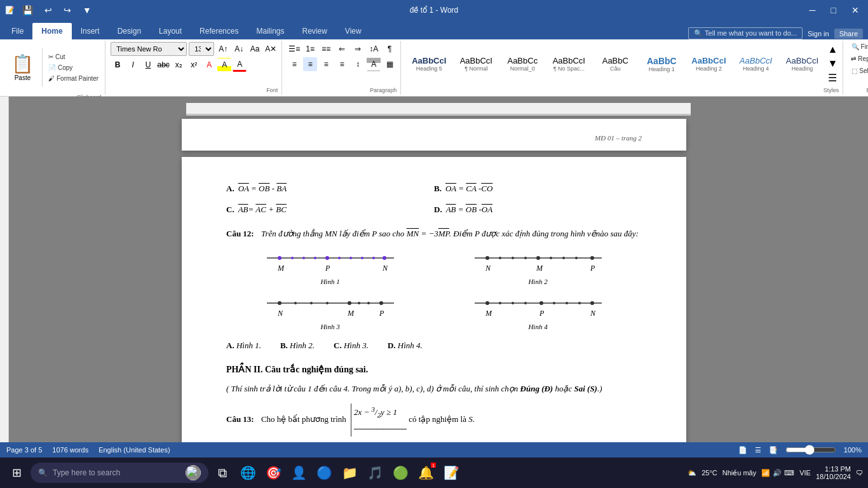 The height and width of the screenshot is (488, 868). Describe the element at coordinates (299, 473) in the screenshot. I see `app3-logo: 👤` at that location.